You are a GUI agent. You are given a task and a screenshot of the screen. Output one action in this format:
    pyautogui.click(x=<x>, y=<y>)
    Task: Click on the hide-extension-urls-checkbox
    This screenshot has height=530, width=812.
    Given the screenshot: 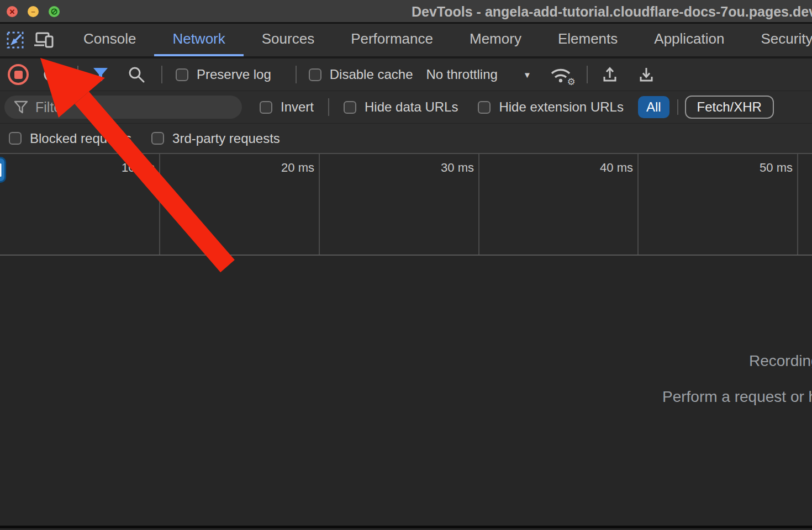 What is the action you would take?
    pyautogui.click(x=484, y=107)
    